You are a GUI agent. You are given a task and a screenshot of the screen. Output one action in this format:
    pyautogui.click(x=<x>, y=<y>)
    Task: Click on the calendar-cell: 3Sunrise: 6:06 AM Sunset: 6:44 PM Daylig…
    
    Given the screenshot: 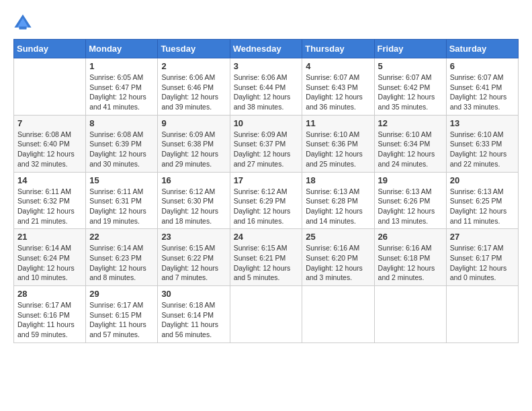 What is the action you would take?
    pyautogui.click(x=266, y=87)
    